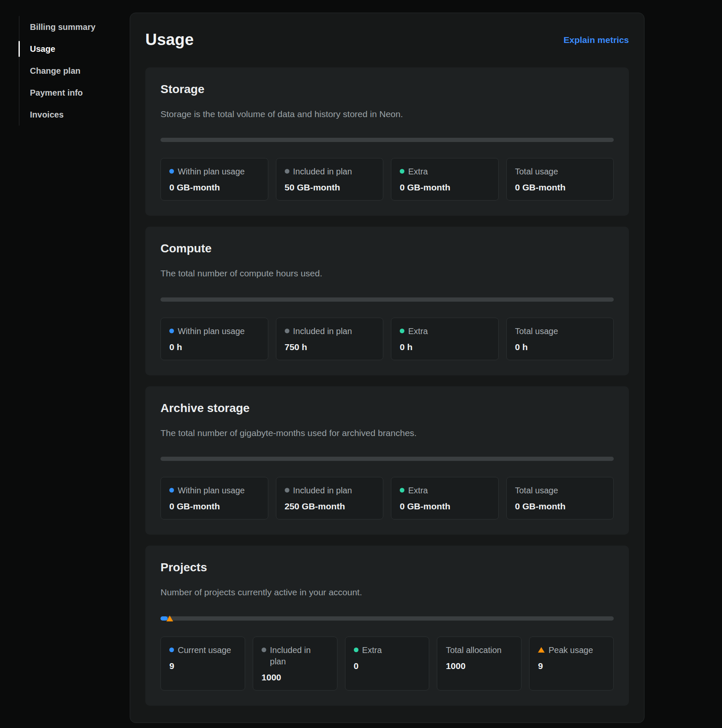 Image resolution: width=722 pixels, height=728 pixels. I want to click on sidebar-nav: Billing summaryUsageChange planPayment i…, so click(74, 71).